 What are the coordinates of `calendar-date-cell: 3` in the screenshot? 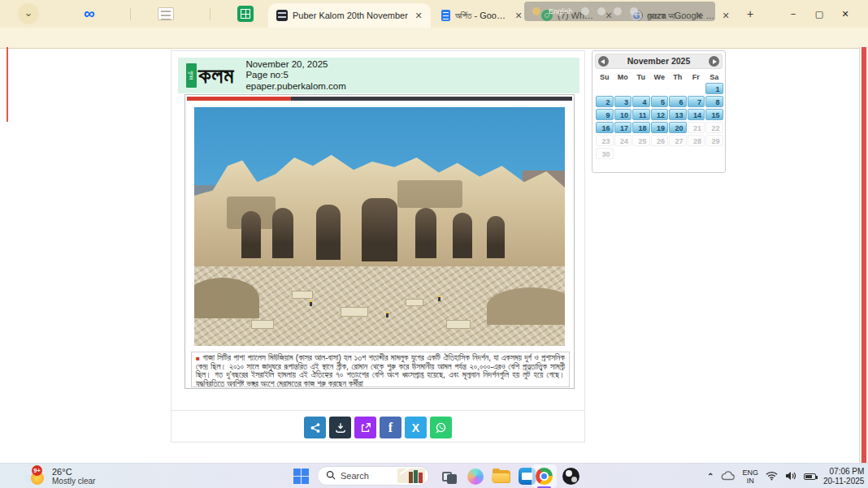 It's located at (623, 101).